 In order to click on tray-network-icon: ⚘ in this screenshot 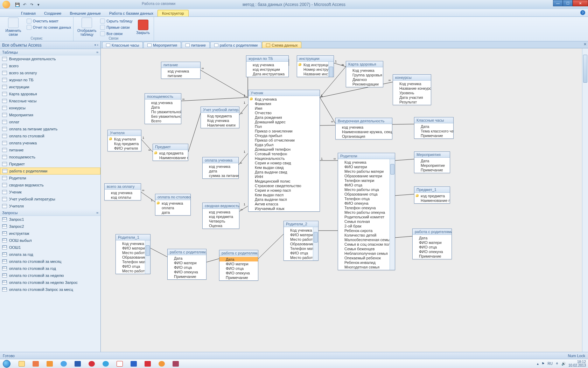, I will do `click(557, 364)`.